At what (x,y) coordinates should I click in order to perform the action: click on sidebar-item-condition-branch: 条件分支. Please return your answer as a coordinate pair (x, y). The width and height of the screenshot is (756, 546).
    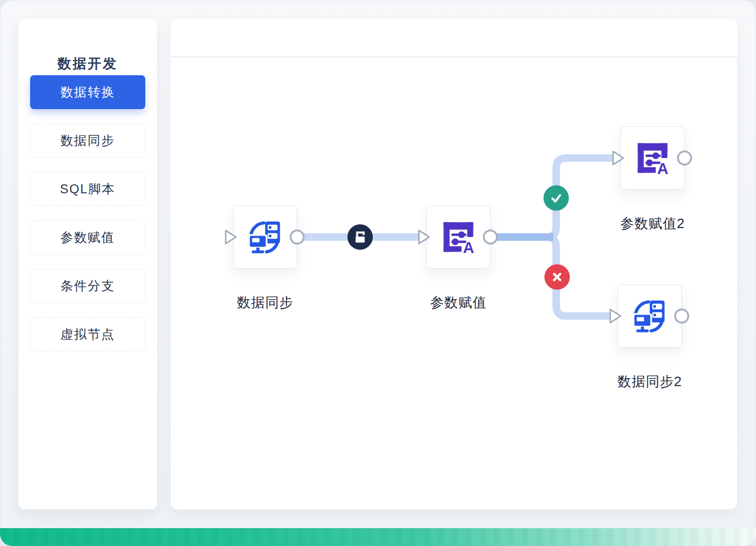
    Looking at the image, I should click on (87, 286).